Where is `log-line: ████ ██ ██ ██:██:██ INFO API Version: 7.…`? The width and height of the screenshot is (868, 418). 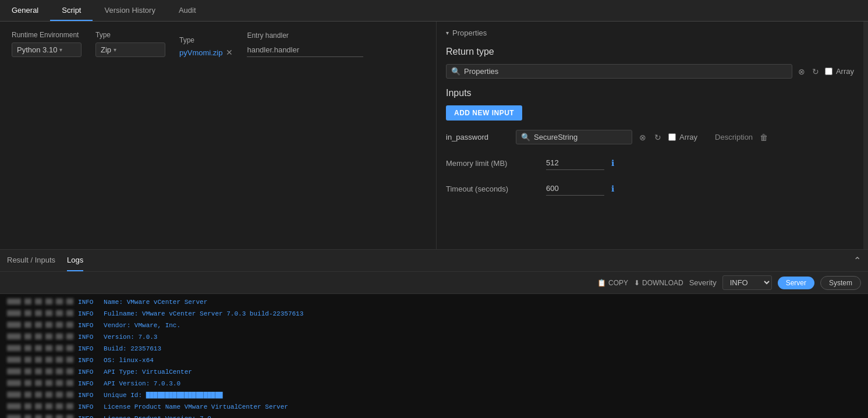
log-line: ████ ██ ██ ██:██:██ INFO API Version: 7.… is located at coordinates (434, 384).